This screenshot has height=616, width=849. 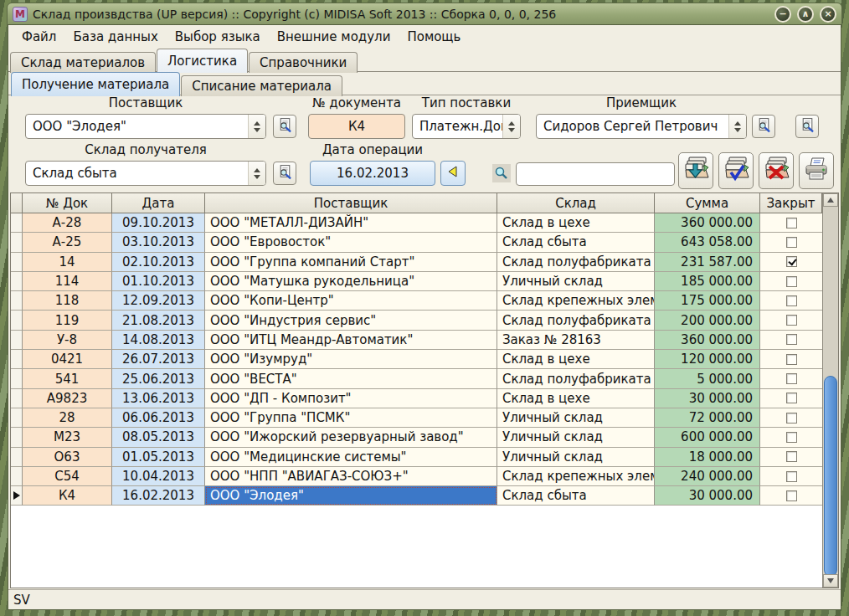 I want to click on cell-supplier: ООО "Копи-Центр", so click(x=352, y=301).